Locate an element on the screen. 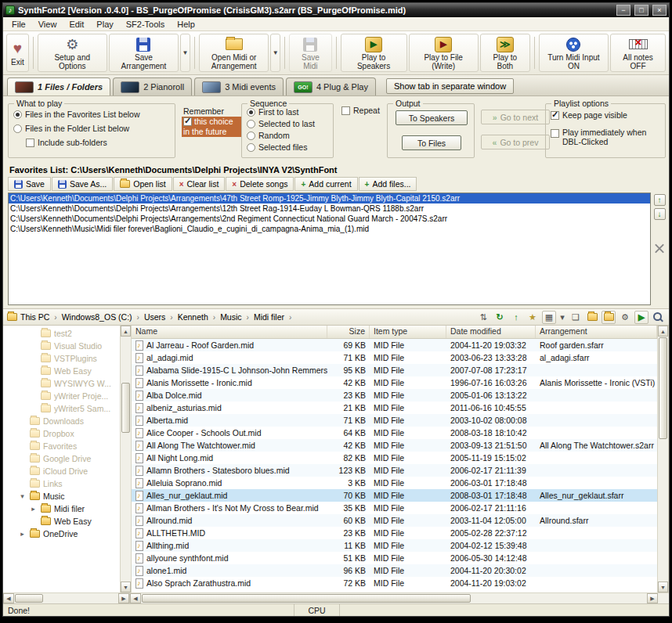  menu-item: Play is located at coordinates (105, 24).